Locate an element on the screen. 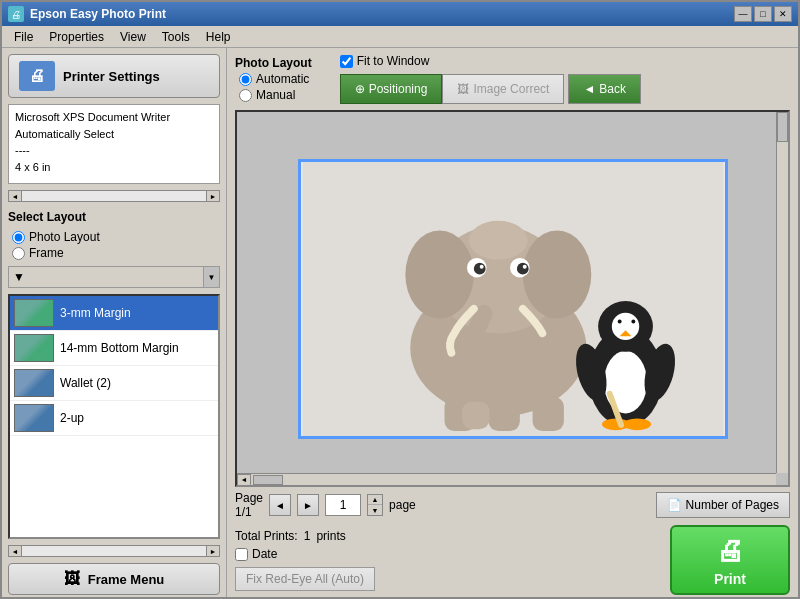  printer-select: Automatically Select is located at coordinates (114, 134).